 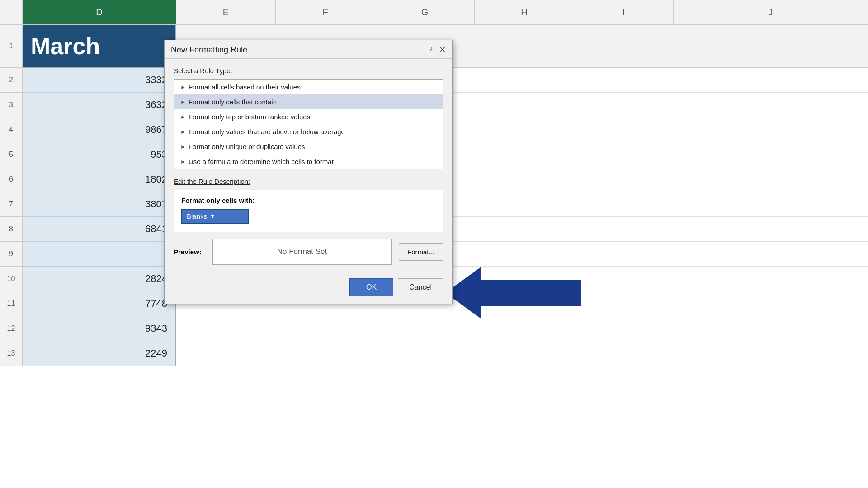 What do you see at coordinates (308, 117) in the screenshot?
I see `rule-item-2: ► Format only top or bottom ranked value…` at bounding box center [308, 117].